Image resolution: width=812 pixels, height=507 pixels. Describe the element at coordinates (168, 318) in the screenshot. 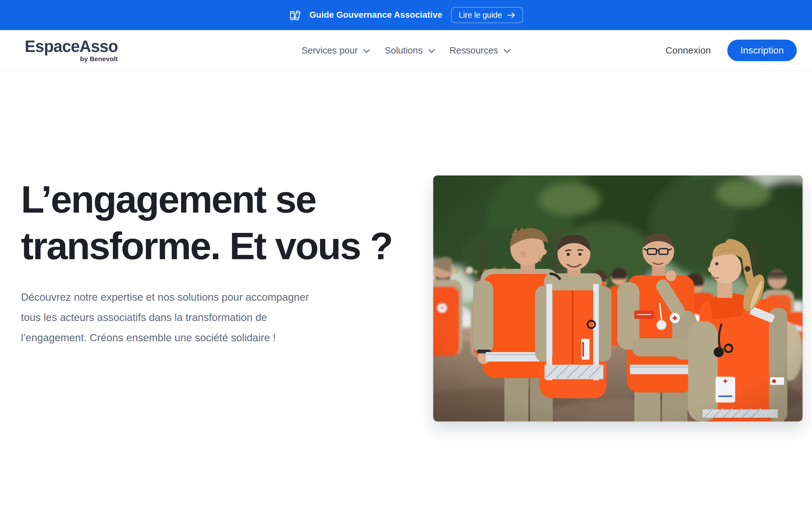

I see `hero-description: Découvrez notre expertise et nos solutio…` at that location.